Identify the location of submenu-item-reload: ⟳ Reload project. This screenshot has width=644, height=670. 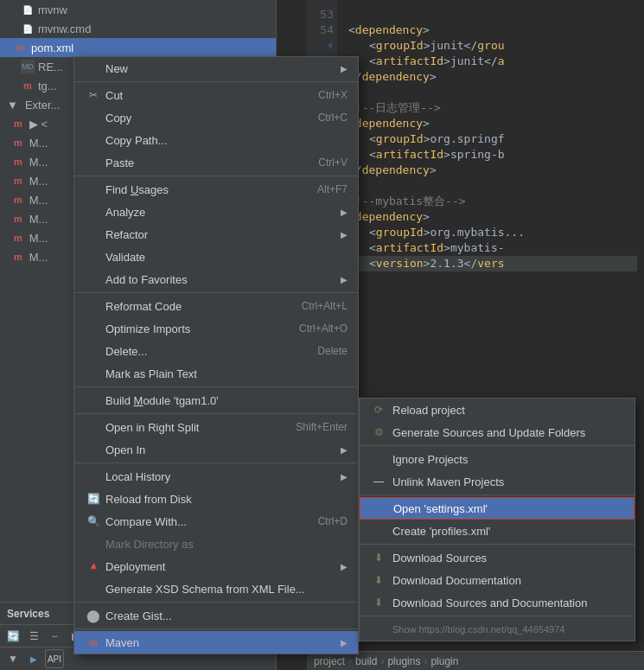
(497, 410).